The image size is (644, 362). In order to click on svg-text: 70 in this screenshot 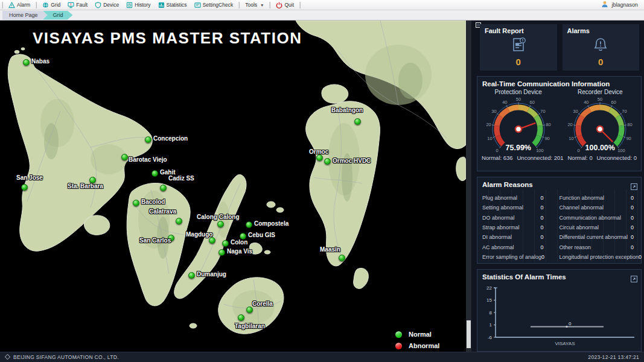, I will do `click(625, 111)`.